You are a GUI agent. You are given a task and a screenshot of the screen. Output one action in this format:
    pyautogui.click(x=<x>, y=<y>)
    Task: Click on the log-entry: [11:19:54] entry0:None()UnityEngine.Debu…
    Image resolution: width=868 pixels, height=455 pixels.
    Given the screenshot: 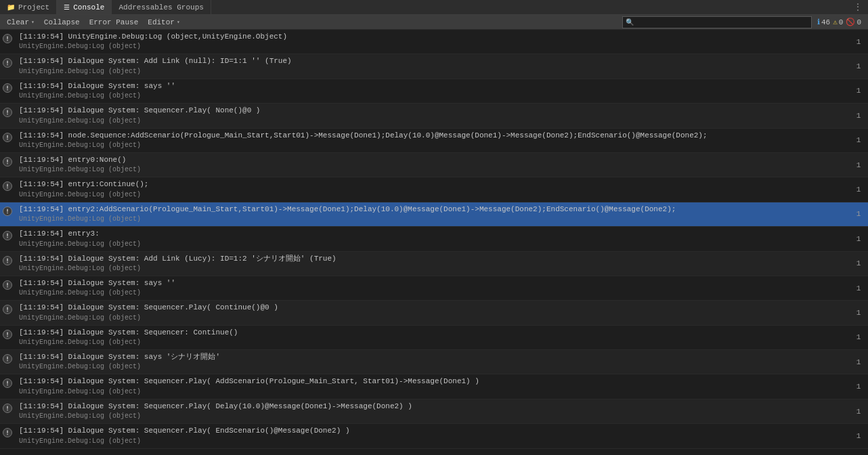 What is the action you would take?
    pyautogui.click(x=434, y=165)
    